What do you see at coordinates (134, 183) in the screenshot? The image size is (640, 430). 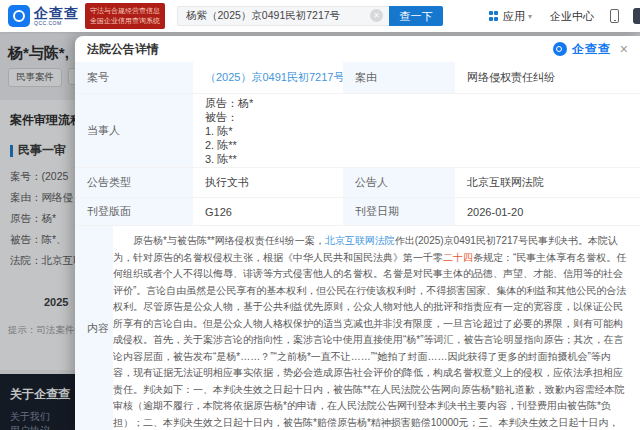 I see `announcement-type-label: 公告类型` at bounding box center [134, 183].